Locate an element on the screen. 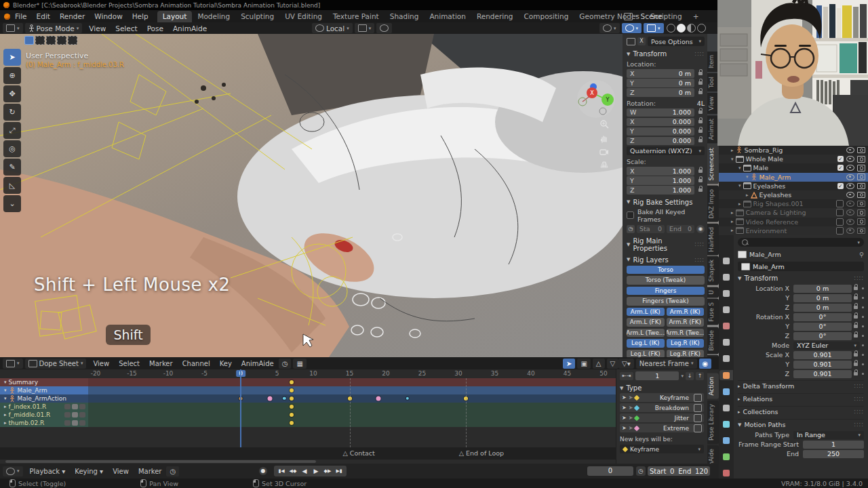 The width and height of the screenshot is (868, 488). outliner-row-environment: ▸Environment is located at coordinates (793, 230).